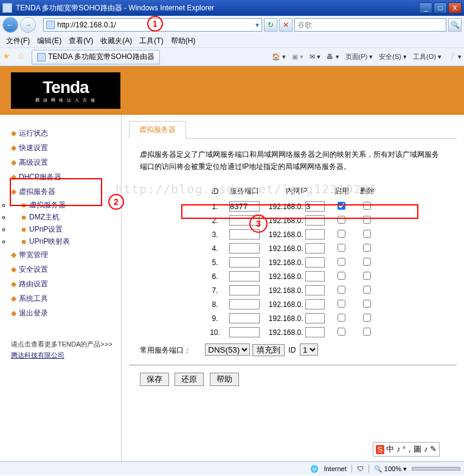 This screenshot has width=464, height=476. Describe the element at coordinates (156, 25) in the screenshot. I see `url-input` at that location.